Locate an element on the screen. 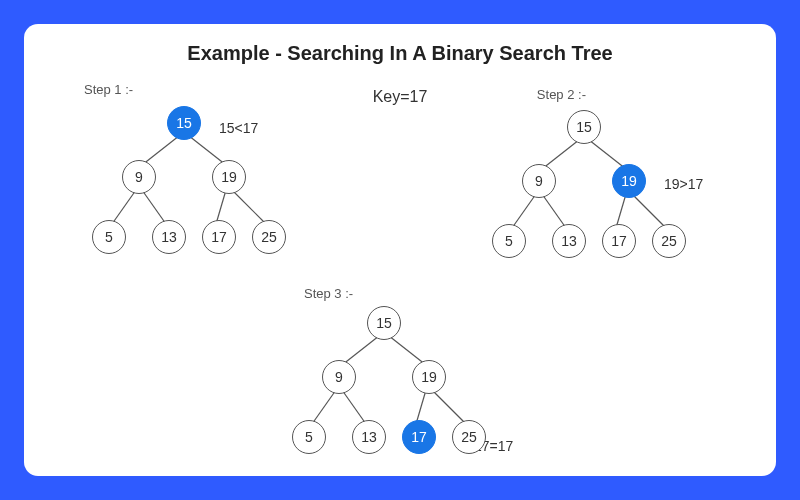  tree-step-2: 15 9 19 5 13 17 25 is located at coordinates (584, 191).